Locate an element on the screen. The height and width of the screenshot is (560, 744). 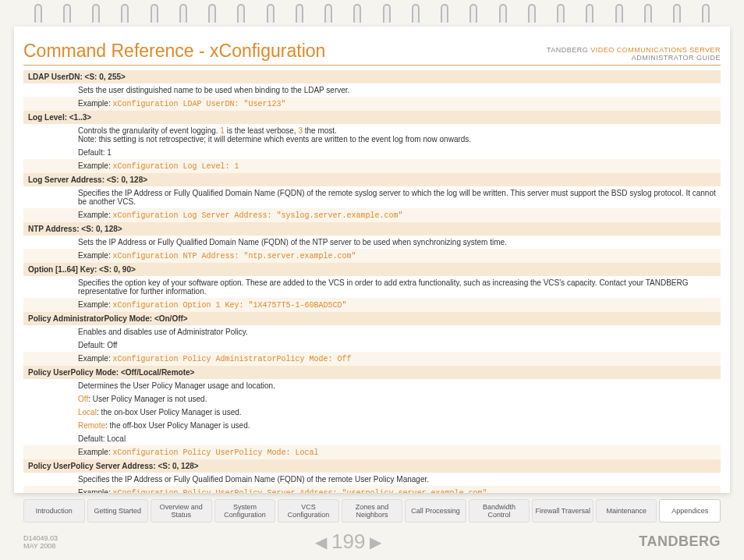
command-header: Log Server Address: <S: 0, 128> is located at coordinates (372, 179).